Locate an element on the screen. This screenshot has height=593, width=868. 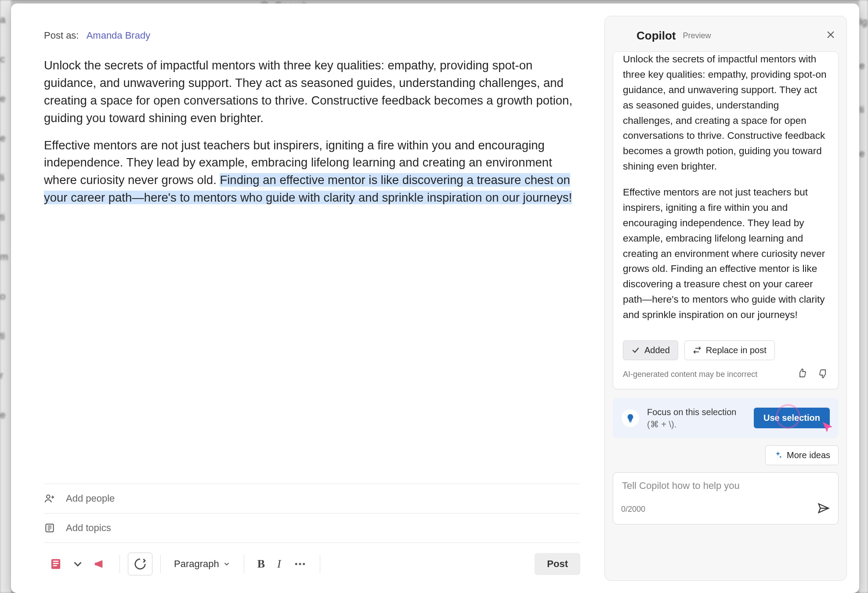
announce-tool is located at coordinates (100, 564).